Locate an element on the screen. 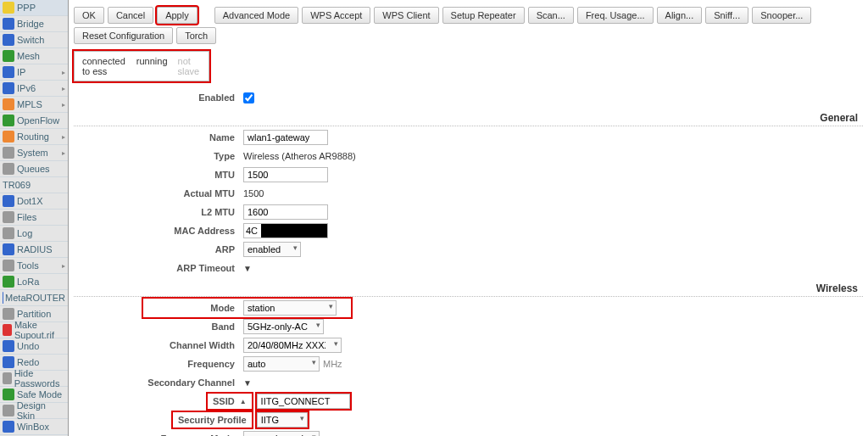 This screenshot has height=436, width=868. sniff-button: Sniff... is located at coordinates (727, 15).